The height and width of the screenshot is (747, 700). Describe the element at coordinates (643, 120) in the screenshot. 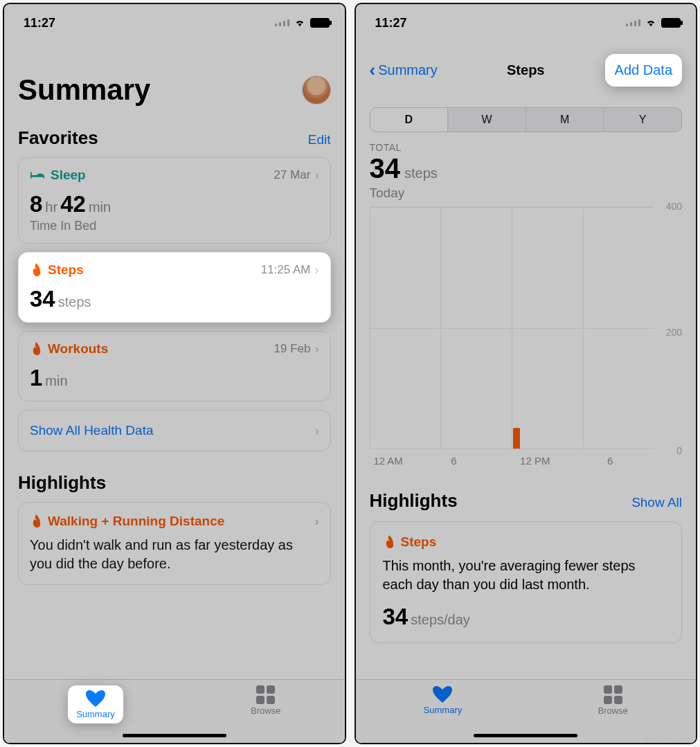

I see `seg-year: Y` at that location.